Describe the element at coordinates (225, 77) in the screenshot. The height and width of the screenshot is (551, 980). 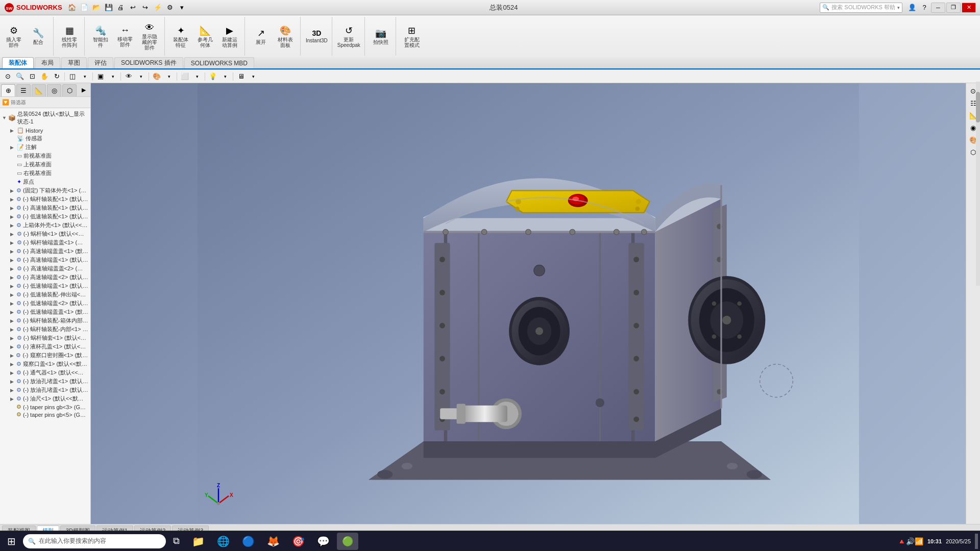
I see `lighting-down: ▾` at that location.